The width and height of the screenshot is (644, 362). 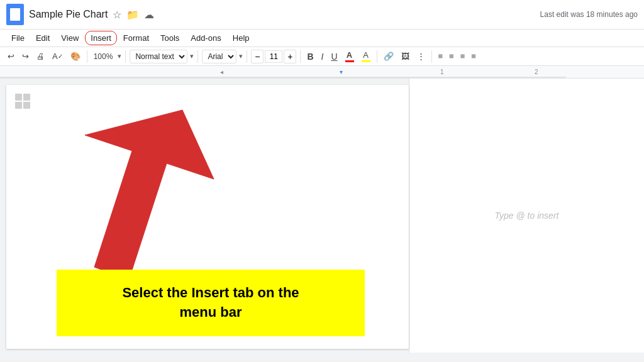 What do you see at coordinates (241, 57) in the screenshot?
I see `font-dropdown-icon: ▾` at bounding box center [241, 57].